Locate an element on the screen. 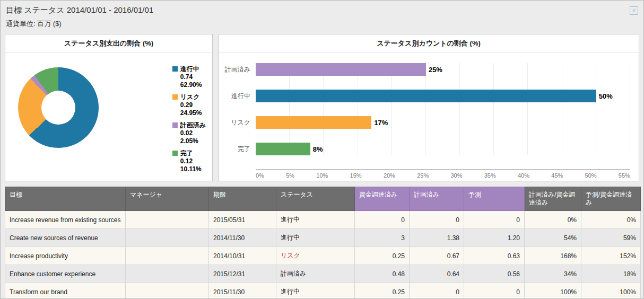 The width and height of the screenshot is (644, 299). title-bar: 目標 ステータス 2014/01/01 - 2016/01/01 × is located at coordinates (322, 9).